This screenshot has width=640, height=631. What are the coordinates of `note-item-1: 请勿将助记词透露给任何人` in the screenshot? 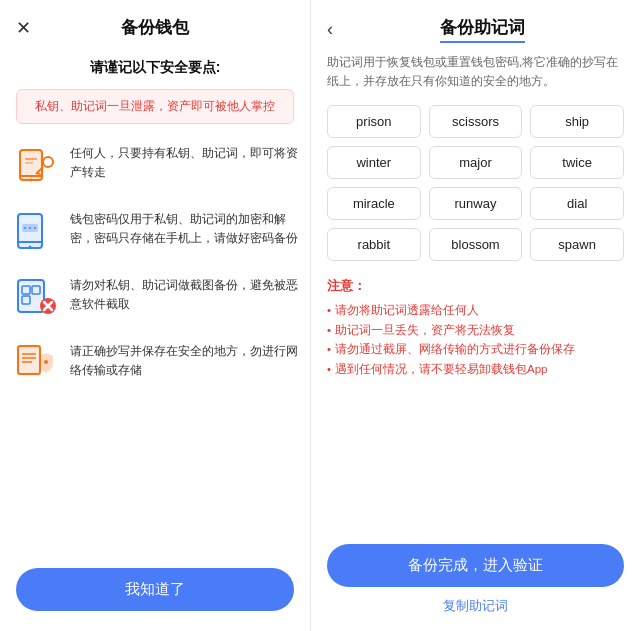 It's located at (476, 311).